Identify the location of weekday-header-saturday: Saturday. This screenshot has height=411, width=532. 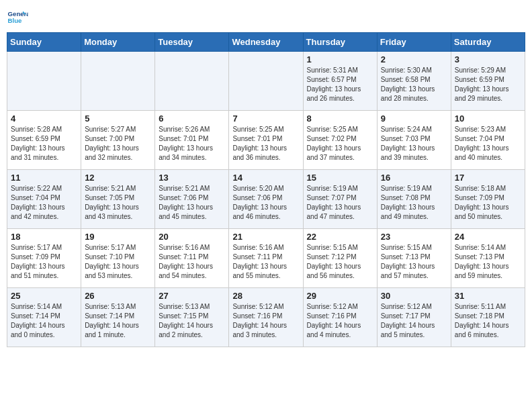
(488, 42).